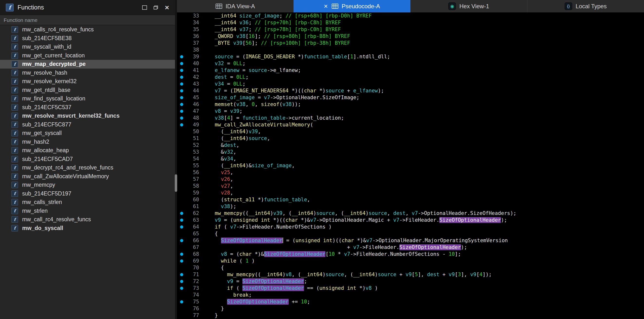 This screenshot has height=319, width=644. I want to click on panel-splitter, so click(176, 159).